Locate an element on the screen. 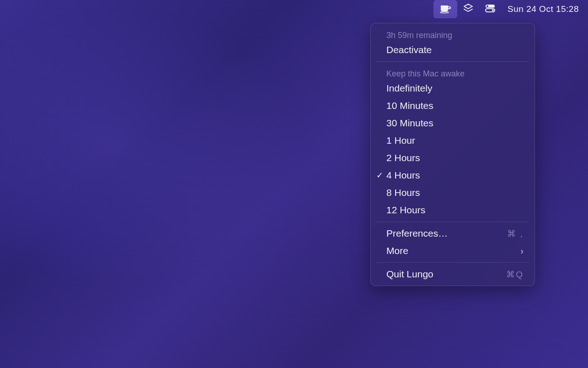  keep-awake-header: Keep this Mac awake is located at coordinates (453, 72).